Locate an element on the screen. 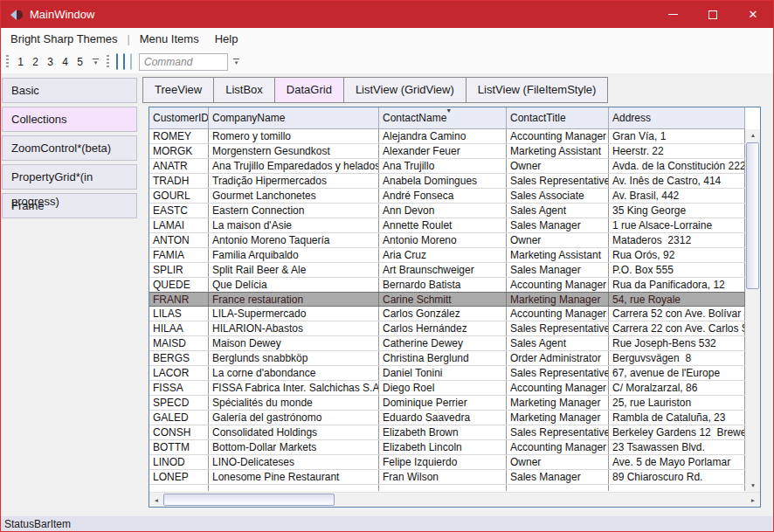 The height and width of the screenshot is (532, 774). table-cell: Gran Vía, 1 is located at coordinates (677, 136).